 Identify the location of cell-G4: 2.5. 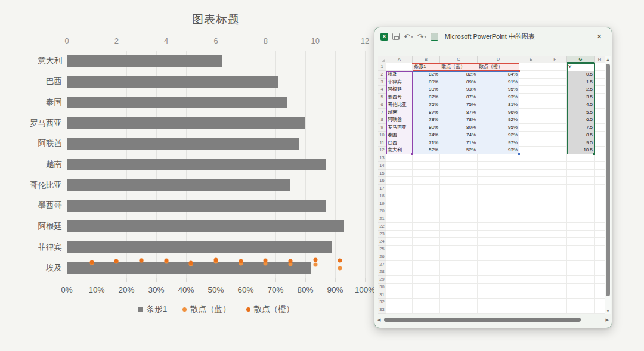
(581, 89).